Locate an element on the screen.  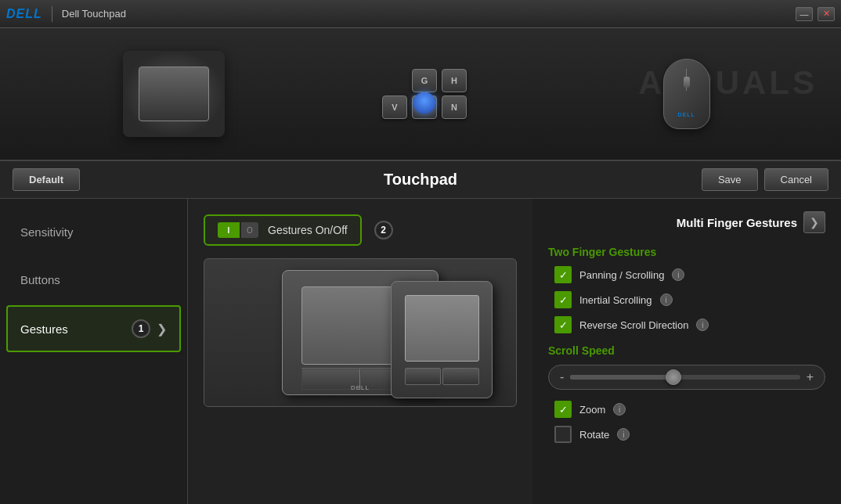
key-g: G is located at coordinates (424, 81).